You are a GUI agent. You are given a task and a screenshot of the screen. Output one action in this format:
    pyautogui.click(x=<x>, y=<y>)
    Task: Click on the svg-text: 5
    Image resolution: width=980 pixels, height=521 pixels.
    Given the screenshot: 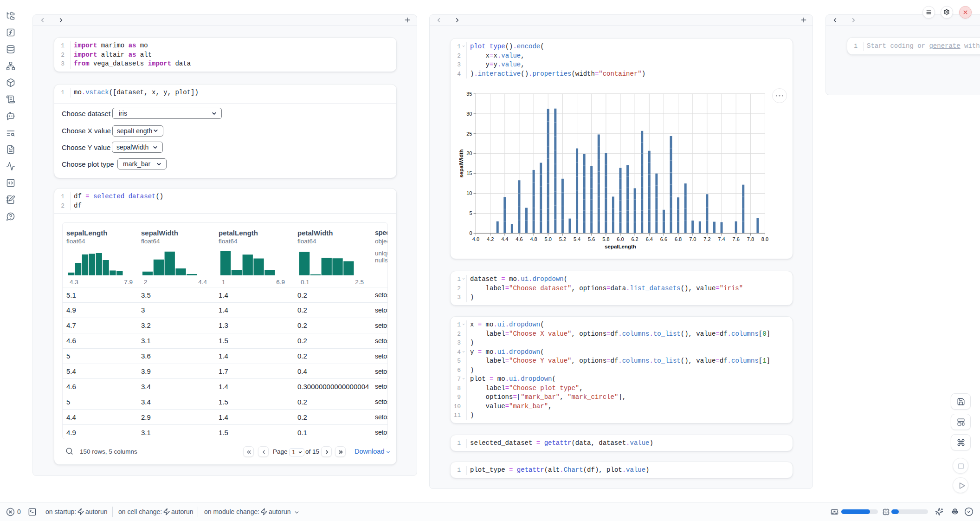 What is the action you would take?
    pyautogui.click(x=471, y=213)
    